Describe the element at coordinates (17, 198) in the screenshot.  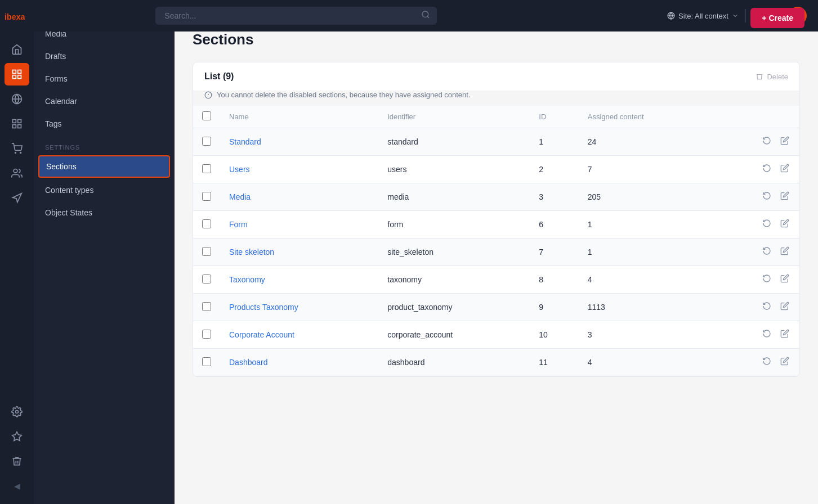
I see `megaphone-nav-icon` at that location.